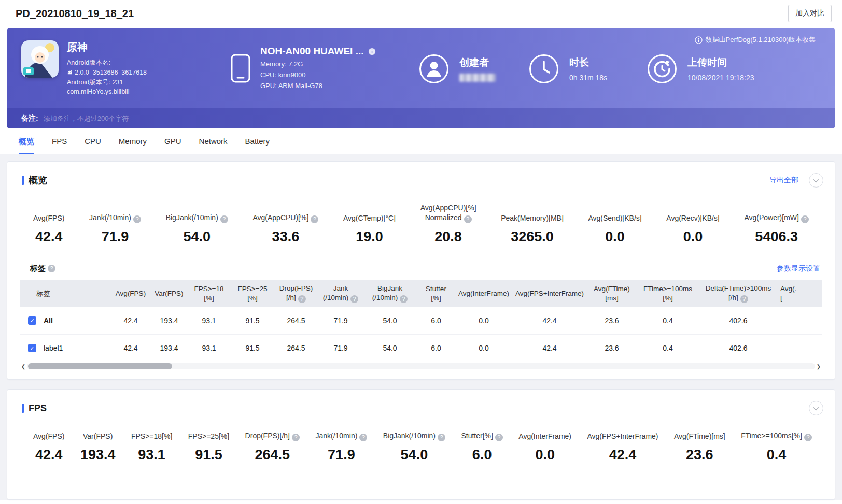 Image resolution: width=842 pixels, height=504 pixels. What do you see at coordinates (721, 63) in the screenshot?
I see `upload-label: 上传时间` at bounding box center [721, 63].